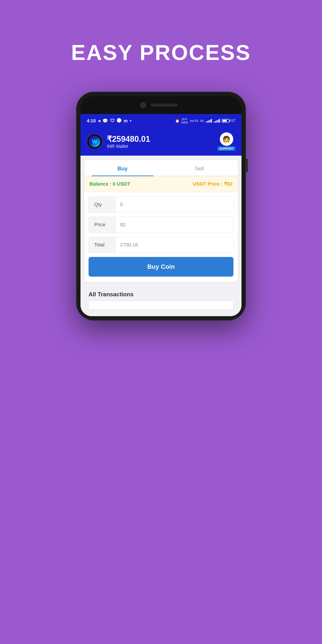 Image resolution: width=322 pixels, height=644 pixels. Describe the element at coordinates (226, 148) in the screenshot. I see `support-label: SUPPORT` at that location.